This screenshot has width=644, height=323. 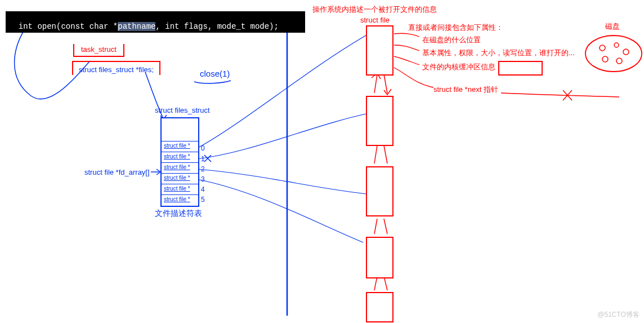 I want to click on fd-table-caption: 文件描述符表, so click(x=178, y=214).